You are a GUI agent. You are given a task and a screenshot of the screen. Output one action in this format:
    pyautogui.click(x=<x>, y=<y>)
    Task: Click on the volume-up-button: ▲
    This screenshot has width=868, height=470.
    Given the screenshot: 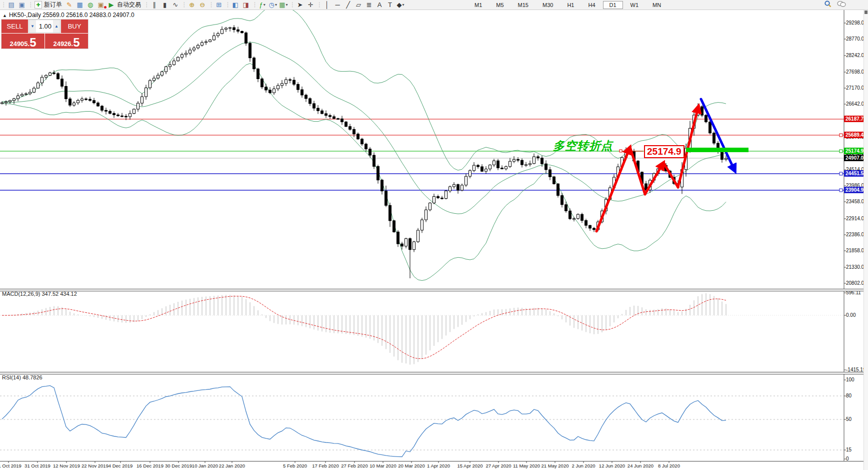 What is the action you would take?
    pyautogui.click(x=56, y=26)
    